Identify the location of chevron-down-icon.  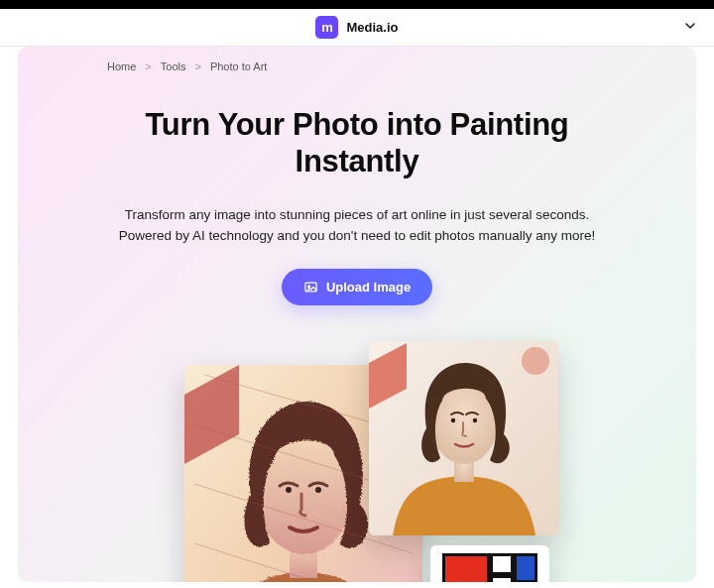
(690, 26).